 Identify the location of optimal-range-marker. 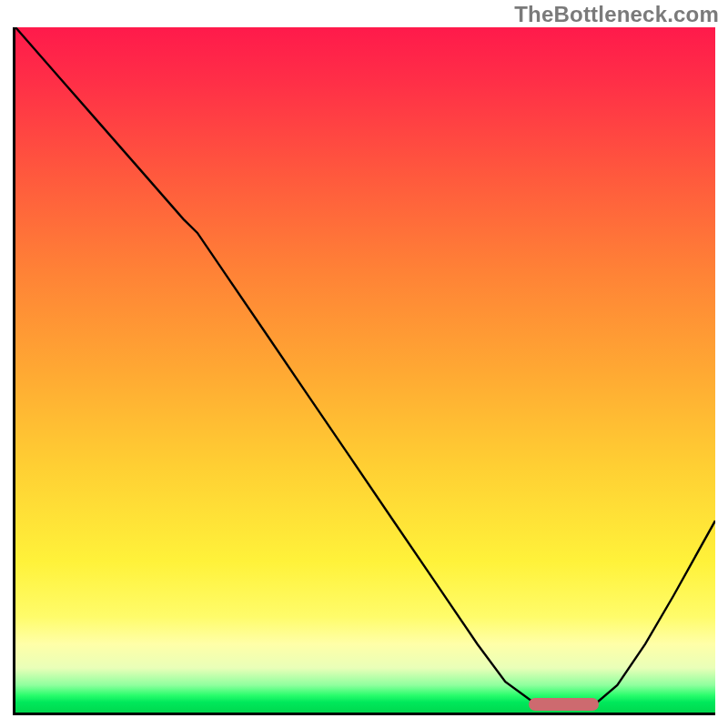
(564, 704).